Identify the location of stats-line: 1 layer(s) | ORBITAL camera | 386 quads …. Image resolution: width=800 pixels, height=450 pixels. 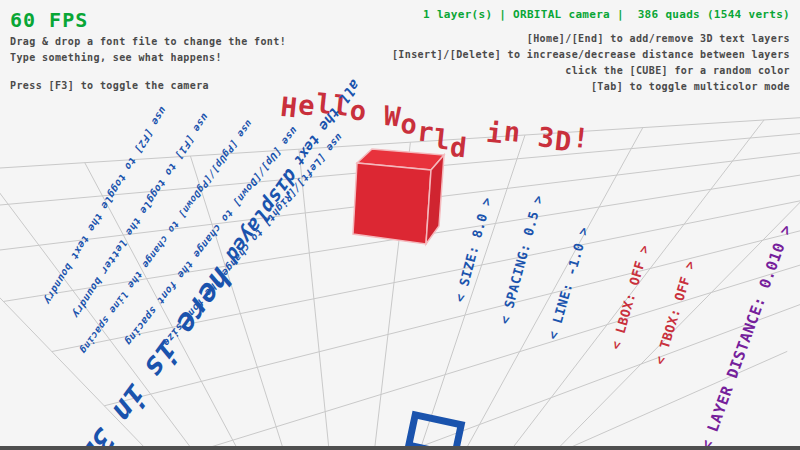
(606, 14).